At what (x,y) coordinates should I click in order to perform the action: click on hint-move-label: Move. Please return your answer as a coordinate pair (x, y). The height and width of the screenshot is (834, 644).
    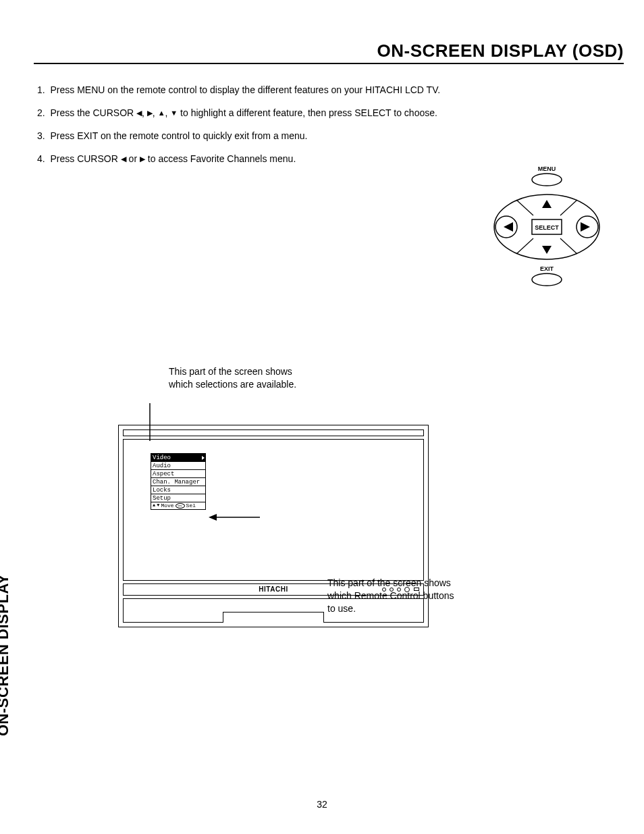
    Looking at the image, I should click on (167, 505).